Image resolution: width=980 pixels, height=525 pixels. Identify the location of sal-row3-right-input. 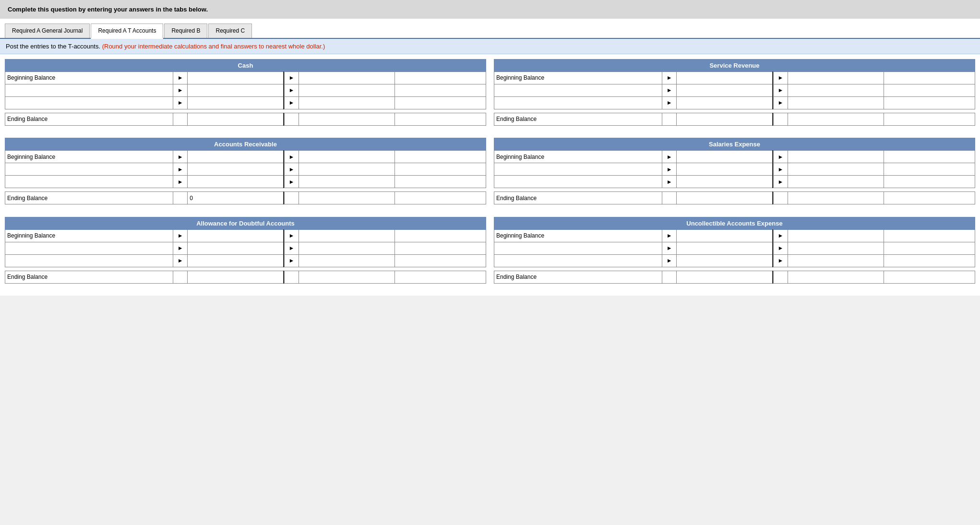
(836, 182).